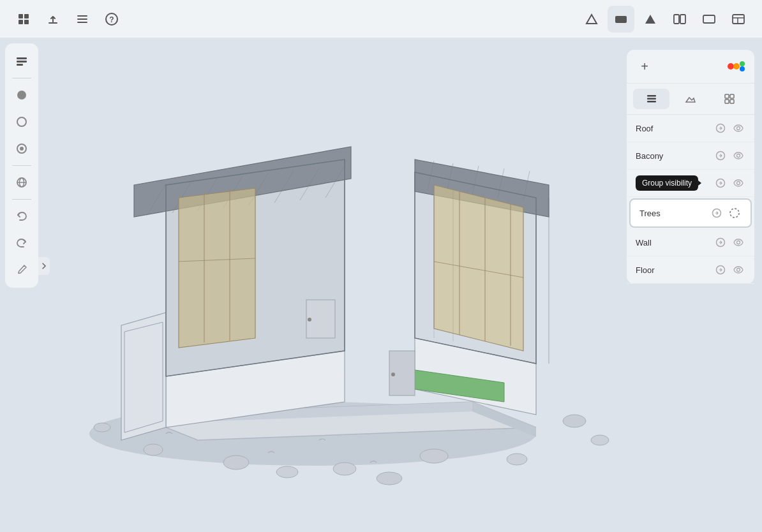 The image size is (762, 532). What do you see at coordinates (650, 19) in the screenshot?
I see `arrow-up-button` at bounding box center [650, 19].